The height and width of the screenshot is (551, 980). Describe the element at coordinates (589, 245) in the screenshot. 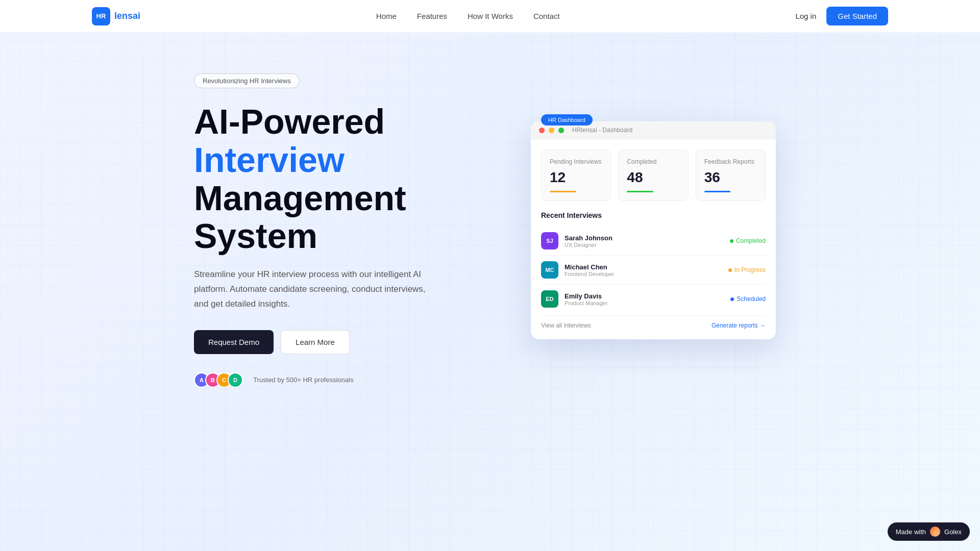

I see `interview-role-sj: UX Designer` at that location.